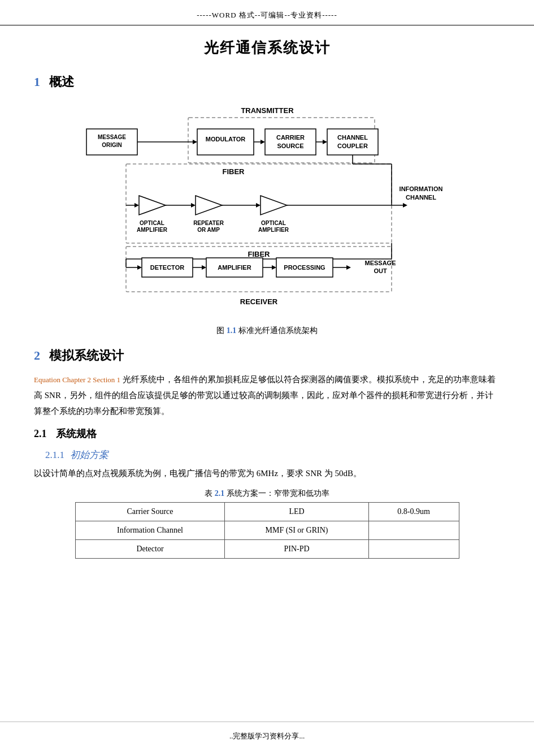 The height and width of the screenshot is (756, 534). I want to click on subsection21-num: 2.1, so click(41, 434).